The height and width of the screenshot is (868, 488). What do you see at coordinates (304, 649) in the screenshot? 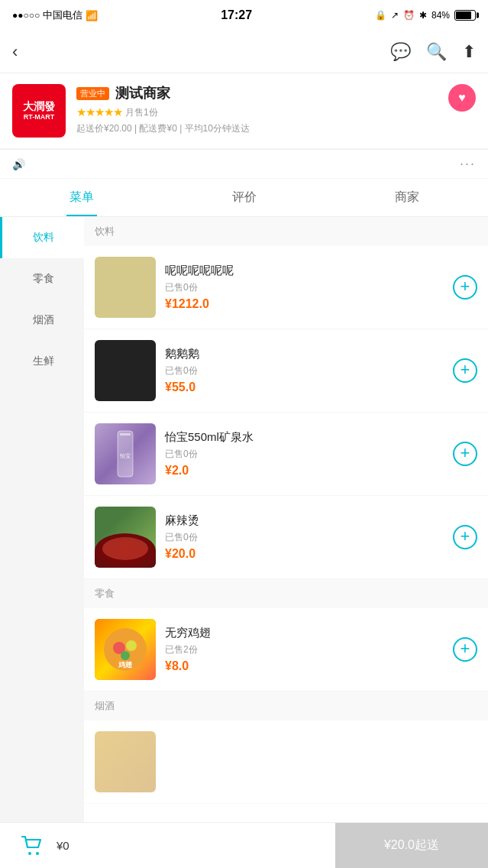
I see `item-sold-5: 已售2份` at bounding box center [304, 649].